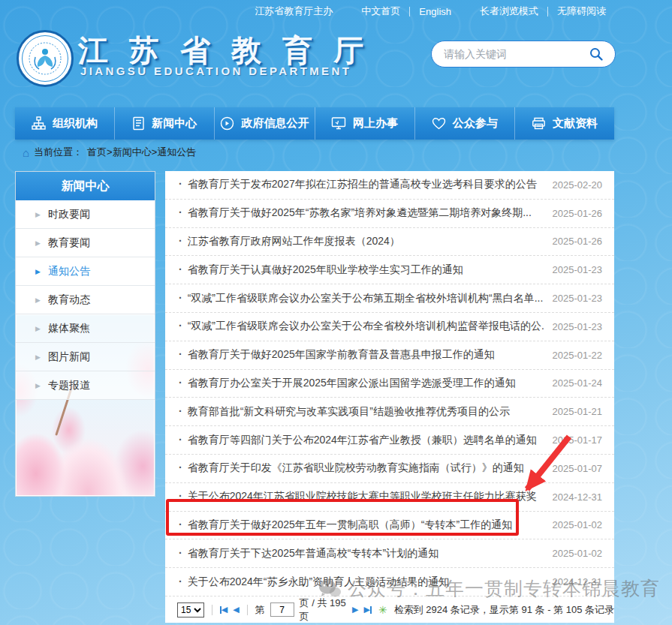  What do you see at coordinates (110, 152) in the screenshot?
I see `breadcrumb: ⌂ 当前位置： 首页>新闻中心>通知公告` at bounding box center [110, 152].